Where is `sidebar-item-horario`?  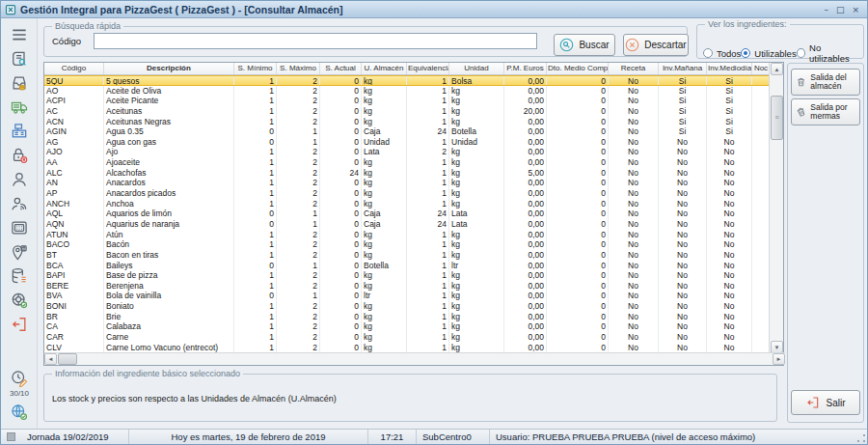 sidebar-item-horario is located at coordinates (19, 378).